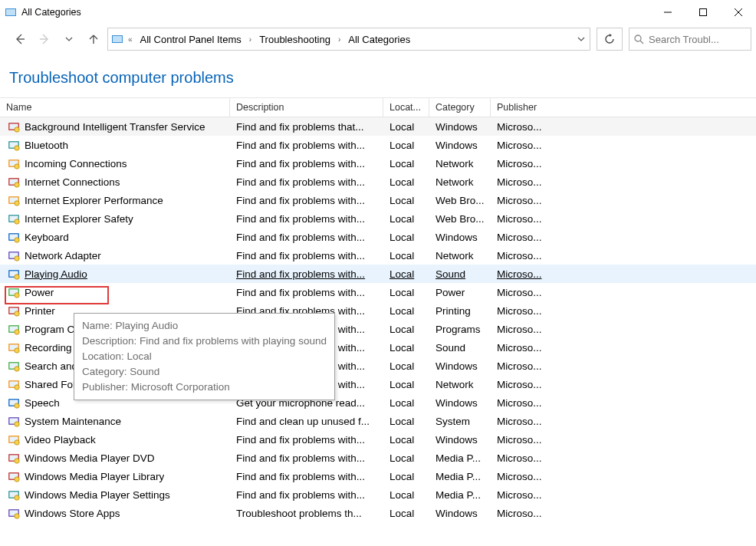 The width and height of the screenshot is (756, 546). I want to click on row-name: Windows Store Apps, so click(72, 514).